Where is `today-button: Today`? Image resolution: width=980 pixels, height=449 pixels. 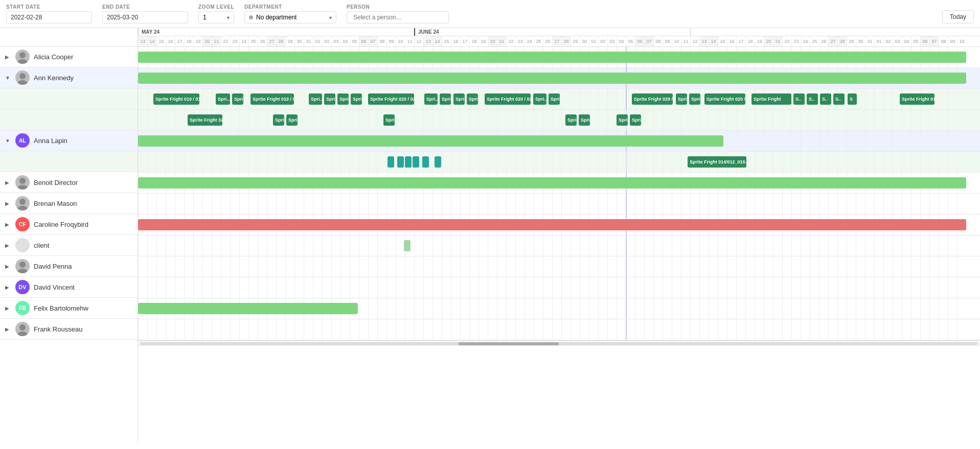
today-button: Today is located at coordinates (958, 17).